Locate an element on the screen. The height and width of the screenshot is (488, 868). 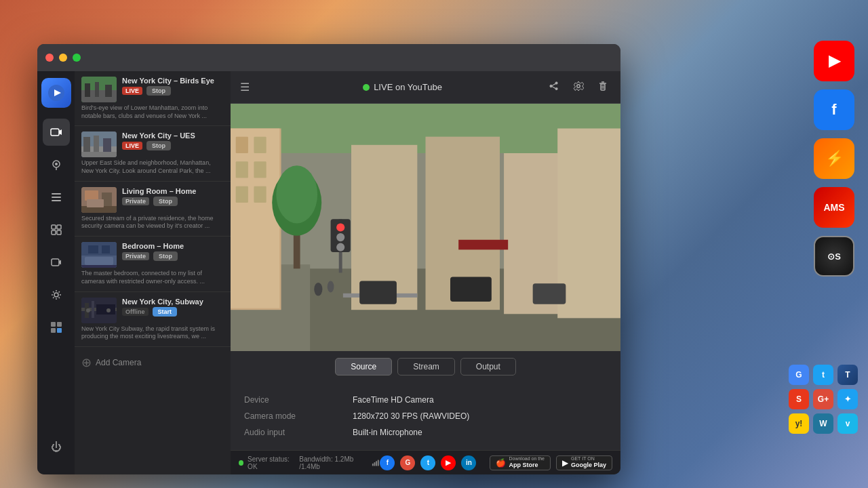
status-badge-1: LIVE is located at coordinates (132, 91).